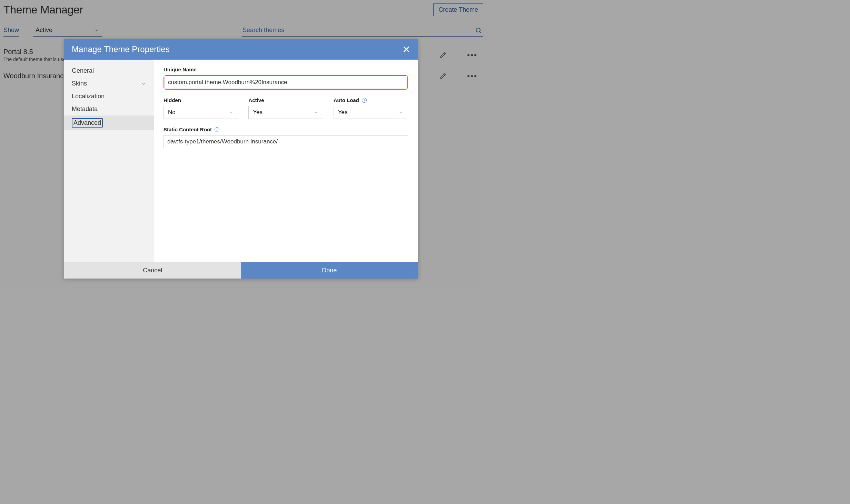 This screenshot has height=504, width=850. I want to click on close-icon, so click(406, 49).